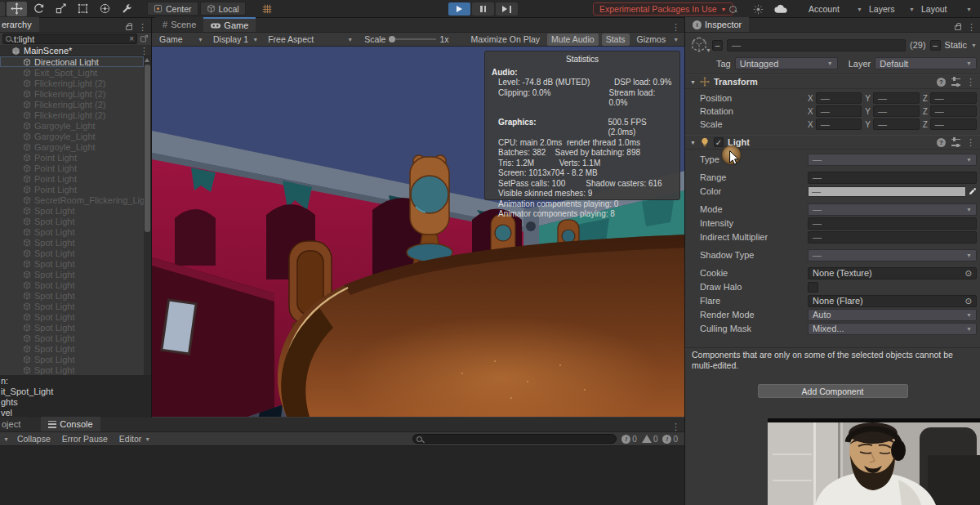 This screenshot has height=505, width=980. What do you see at coordinates (310, 39) in the screenshot?
I see `aspect-dropdown: Free Aspect▼` at bounding box center [310, 39].